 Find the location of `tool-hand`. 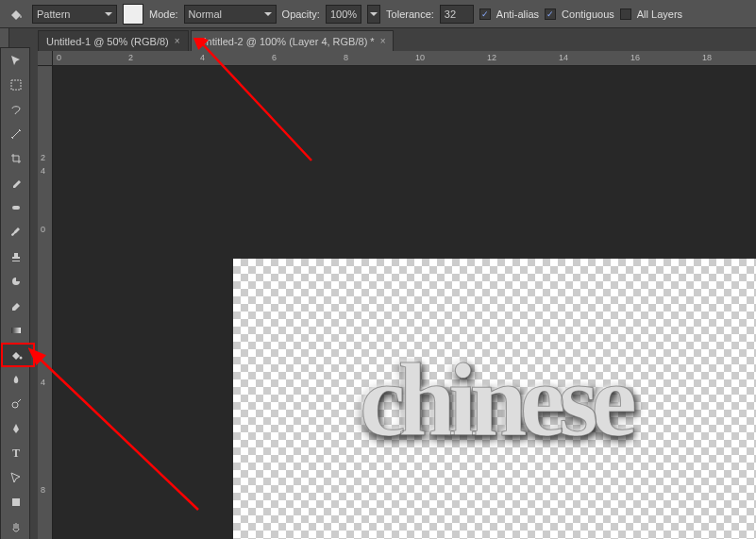

tool-hand is located at coordinates (16, 527).